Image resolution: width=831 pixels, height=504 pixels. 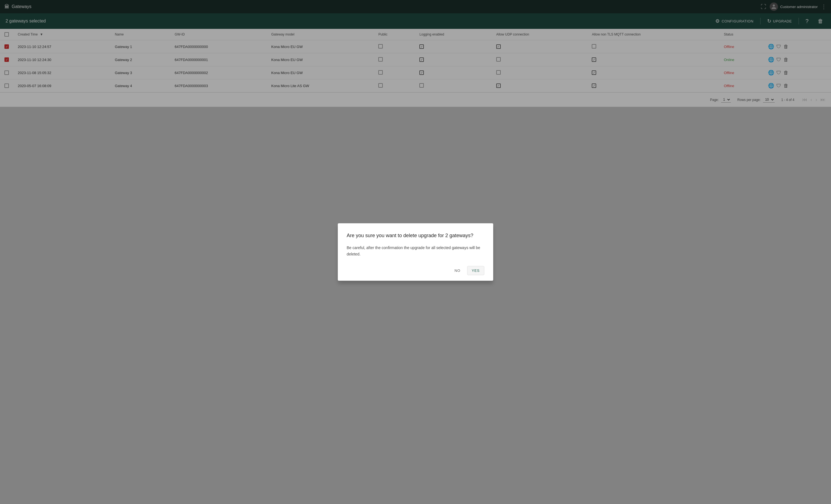 I want to click on dialog-no-button: NO, so click(x=457, y=270).